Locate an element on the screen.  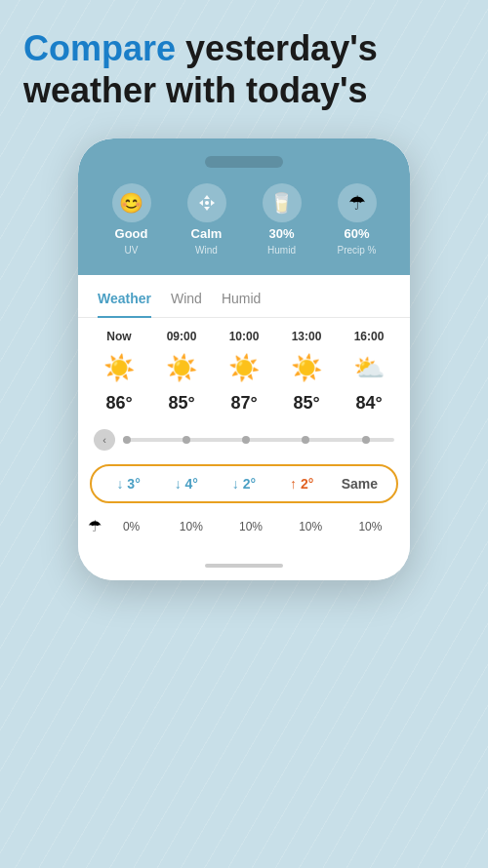
humid-item: 🥛 30% Humid is located at coordinates (281, 219).